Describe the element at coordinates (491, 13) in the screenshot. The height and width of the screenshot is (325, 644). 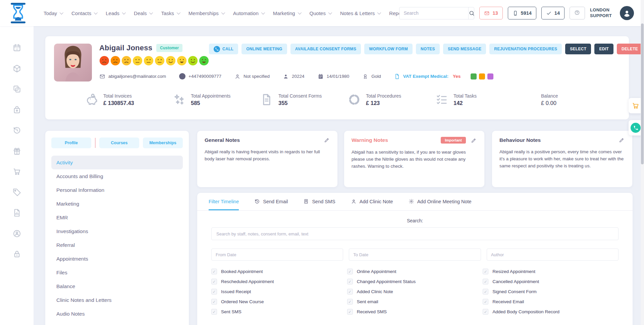
I see `messages-badge: 13` at that location.